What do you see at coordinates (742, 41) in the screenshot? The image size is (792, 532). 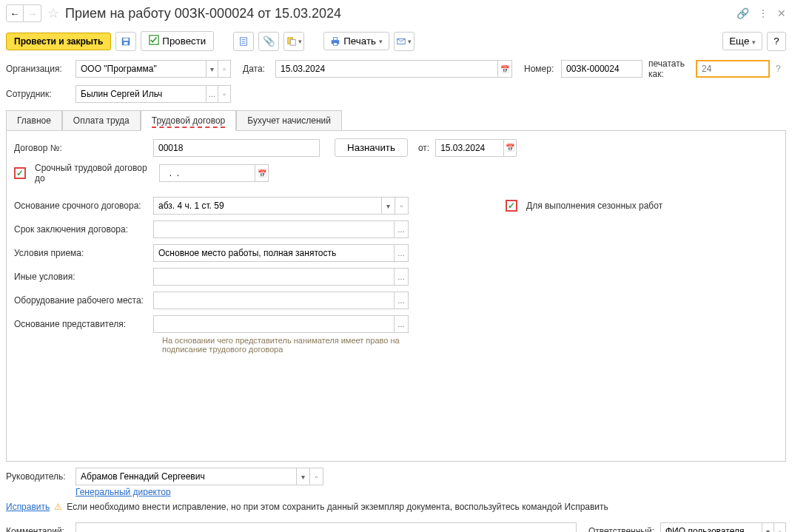 I see `more-button: Еще ▾` at bounding box center [742, 41].